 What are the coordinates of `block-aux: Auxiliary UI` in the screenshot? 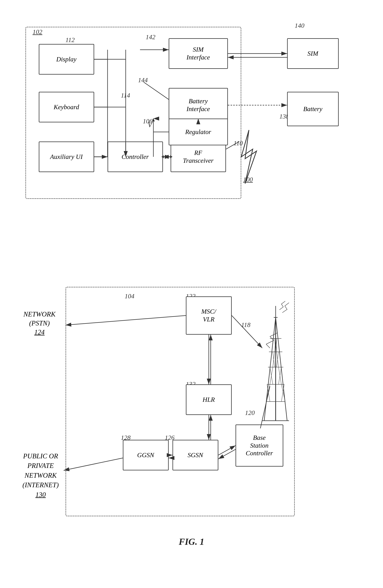 It's located at (67, 157).